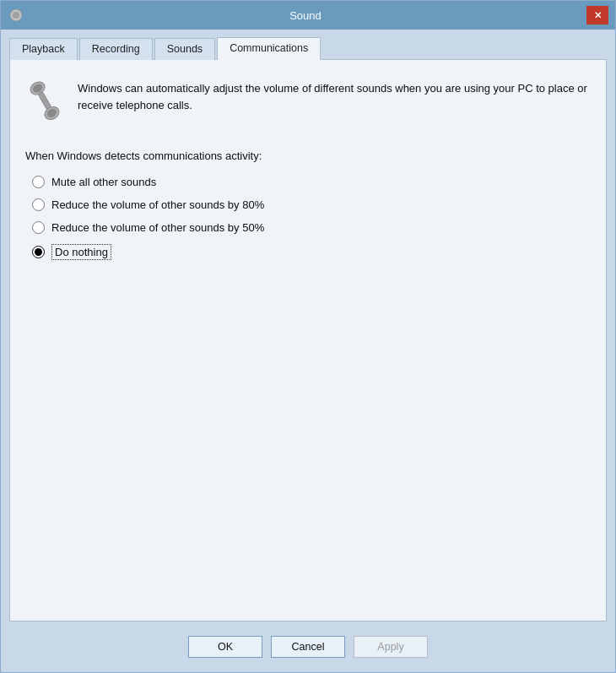  I want to click on close-button: ✕, so click(597, 15).